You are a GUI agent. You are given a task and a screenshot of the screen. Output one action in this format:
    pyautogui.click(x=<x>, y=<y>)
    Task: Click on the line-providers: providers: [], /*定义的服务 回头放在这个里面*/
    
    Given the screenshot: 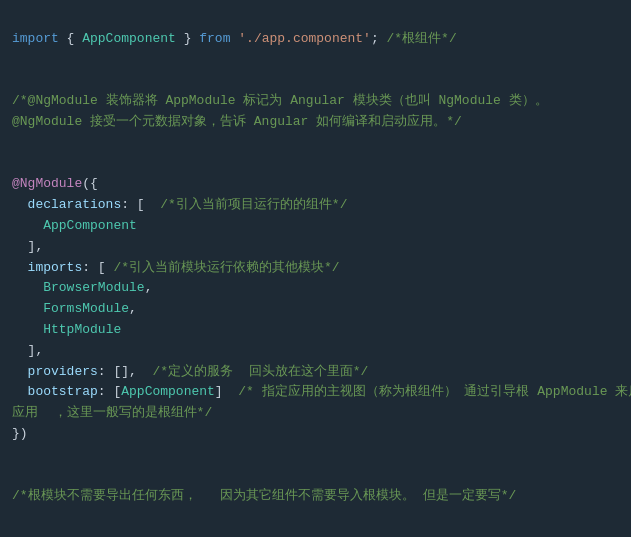 What is the action you would take?
    pyautogui.click(x=190, y=372)
    